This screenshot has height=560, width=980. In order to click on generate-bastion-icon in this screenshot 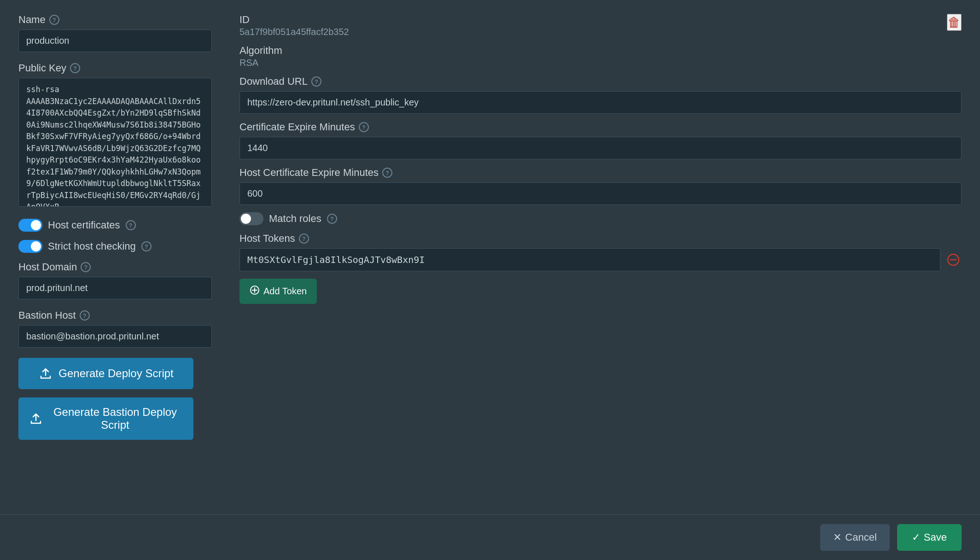, I will do `click(36, 419)`.